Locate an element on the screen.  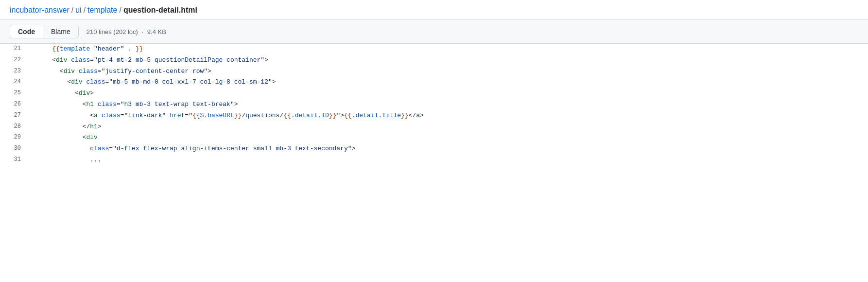
code-line: 25 <div> is located at coordinates (434, 93).